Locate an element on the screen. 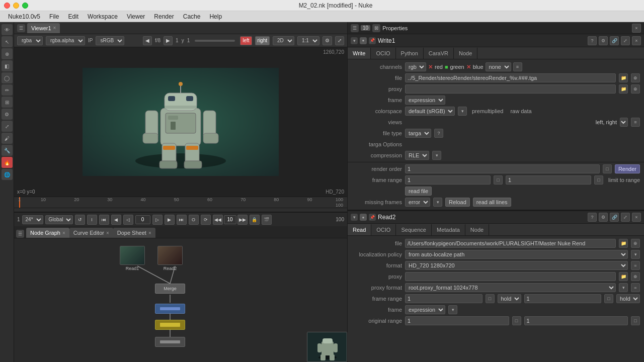 This screenshot has height=362, width=644. read2-node-tab: Node is located at coordinates (477, 230).